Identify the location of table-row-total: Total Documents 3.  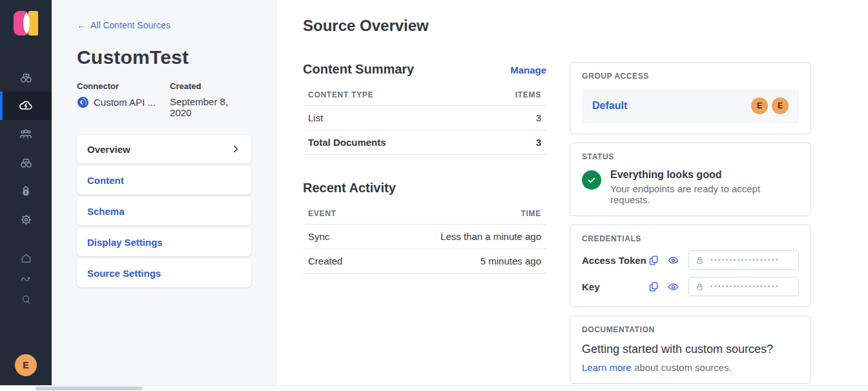
(425, 143).